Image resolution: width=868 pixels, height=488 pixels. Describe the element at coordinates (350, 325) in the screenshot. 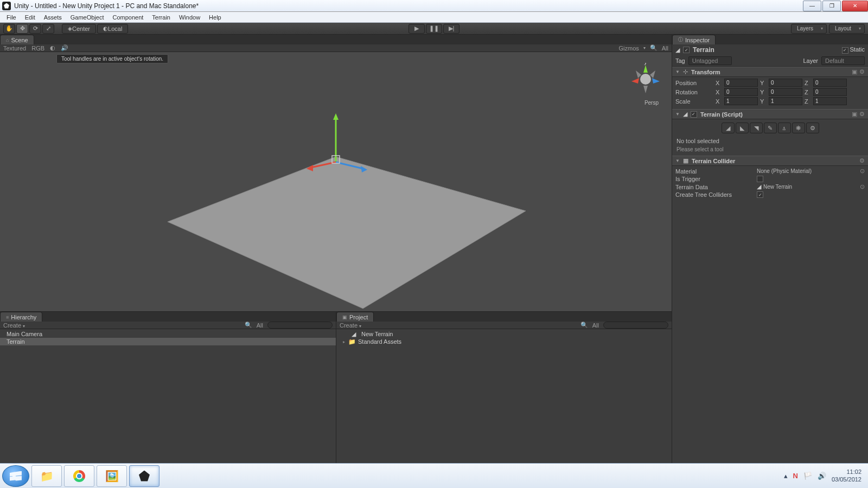

I see `project-create-dropdown: Create ▾` at that location.